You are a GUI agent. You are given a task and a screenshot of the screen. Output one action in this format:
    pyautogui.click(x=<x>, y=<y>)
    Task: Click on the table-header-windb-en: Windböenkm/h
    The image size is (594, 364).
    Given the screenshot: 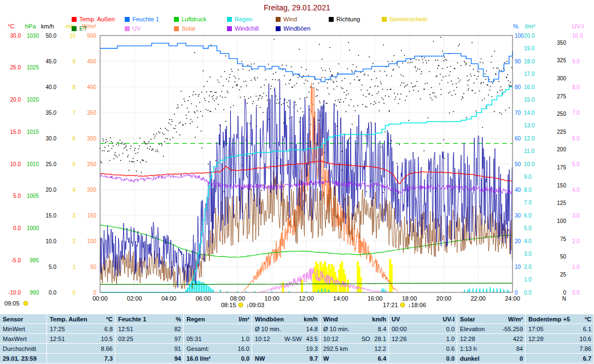 What is the action you would take?
    pyautogui.click(x=287, y=319)
    